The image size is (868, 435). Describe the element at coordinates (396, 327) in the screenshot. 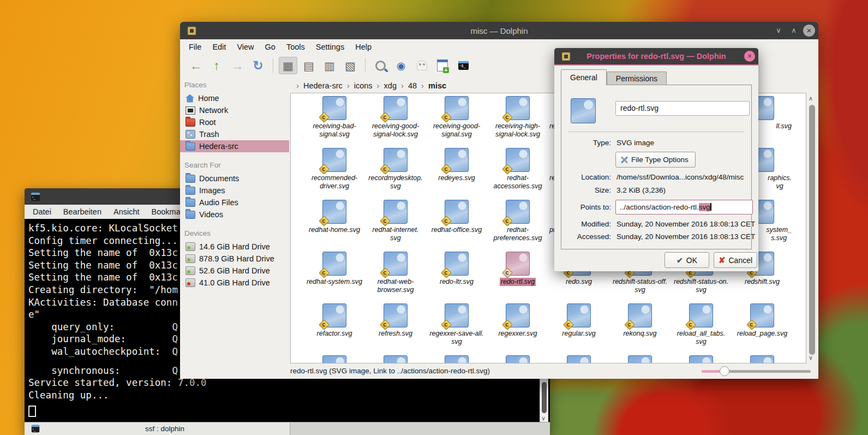

I see `file-item: refresh.svg` at that location.